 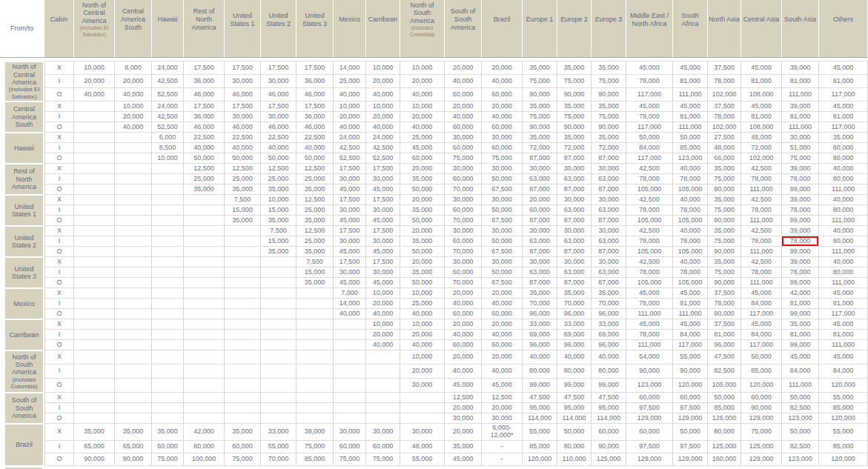 What do you see at coordinates (540, 304) in the screenshot?
I see `award-cell: 70,000` at bounding box center [540, 304].